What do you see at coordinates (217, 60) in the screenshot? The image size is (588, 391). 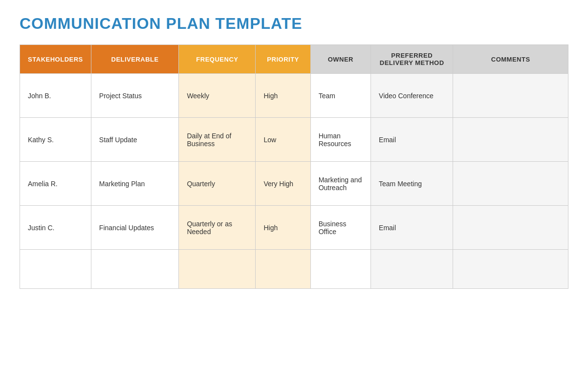 I see `col-header-frequency: FREQUENCY` at bounding box center [217, 60].